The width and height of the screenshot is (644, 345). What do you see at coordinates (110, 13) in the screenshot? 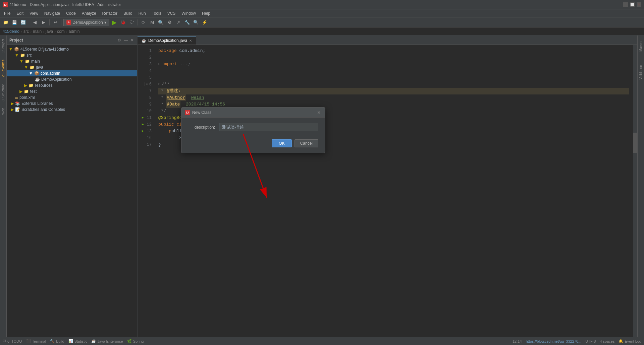
I see `menu-refactor: Refactor` at bounding box center [110, 13].